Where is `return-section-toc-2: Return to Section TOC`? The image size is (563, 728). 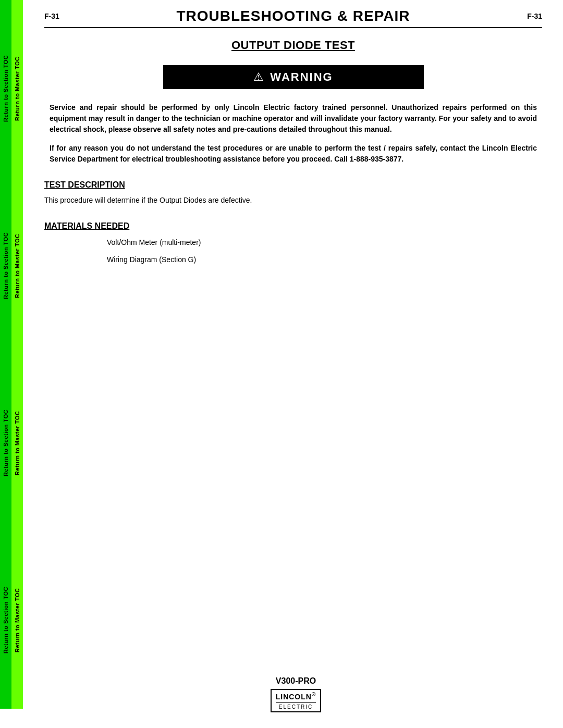 return-section-toc-2: Return to Section TOC is located at coordinates (6, 266).